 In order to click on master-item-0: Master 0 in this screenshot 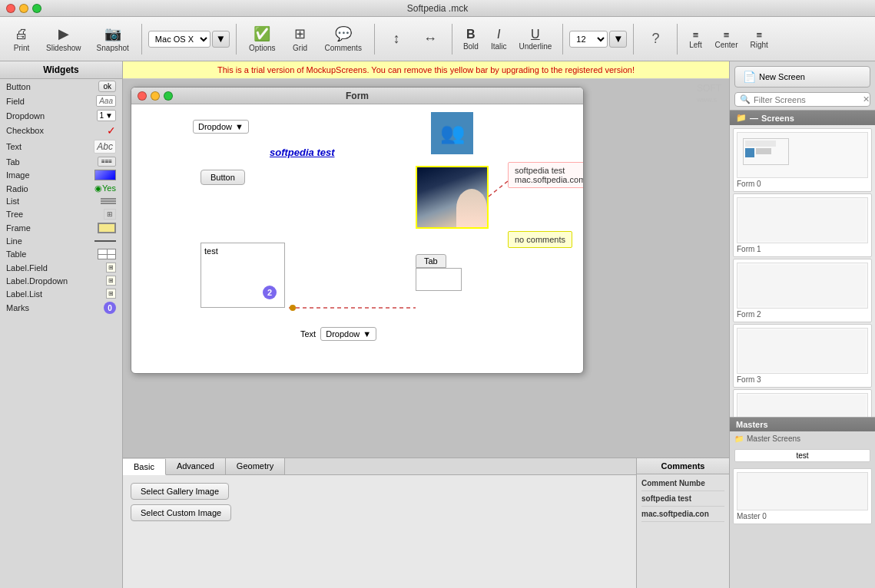, I will do `click(802, 496)`.